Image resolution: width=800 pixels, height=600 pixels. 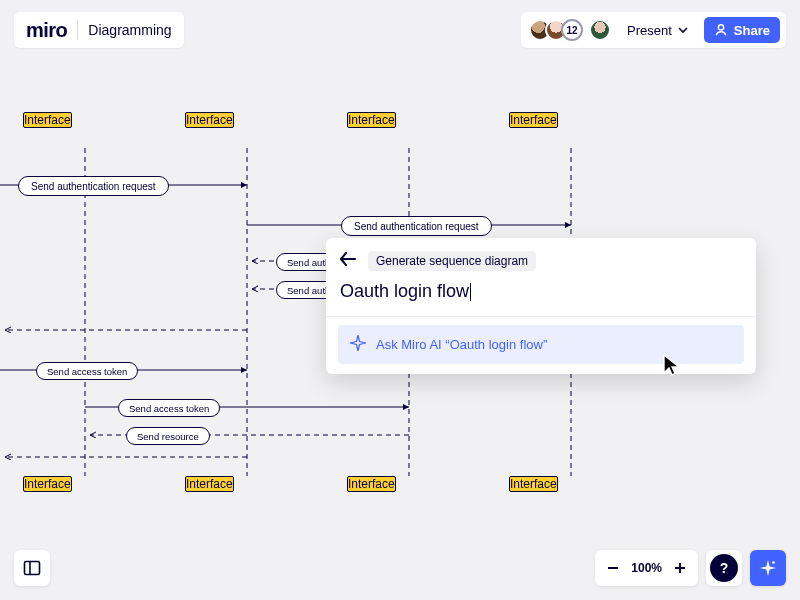 I want to click on zoom-level: 100%, so click(x=646, y=568).